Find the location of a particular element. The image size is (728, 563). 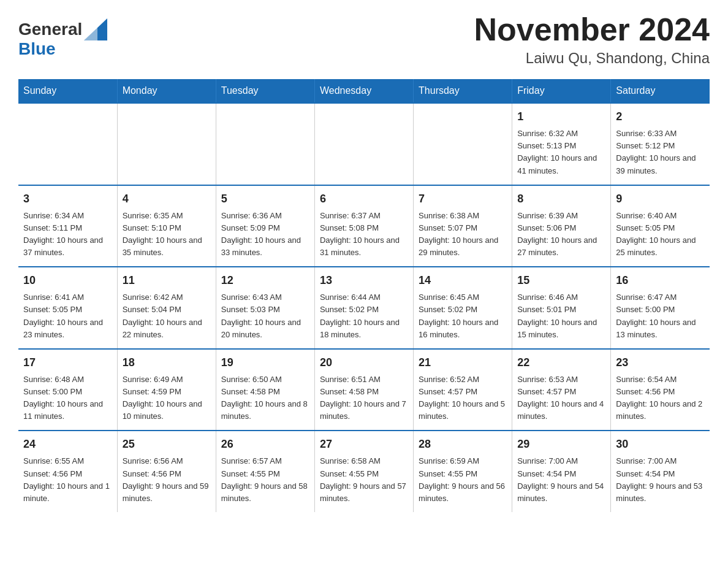

day-number: 5 is located at coordinates (265, 199).